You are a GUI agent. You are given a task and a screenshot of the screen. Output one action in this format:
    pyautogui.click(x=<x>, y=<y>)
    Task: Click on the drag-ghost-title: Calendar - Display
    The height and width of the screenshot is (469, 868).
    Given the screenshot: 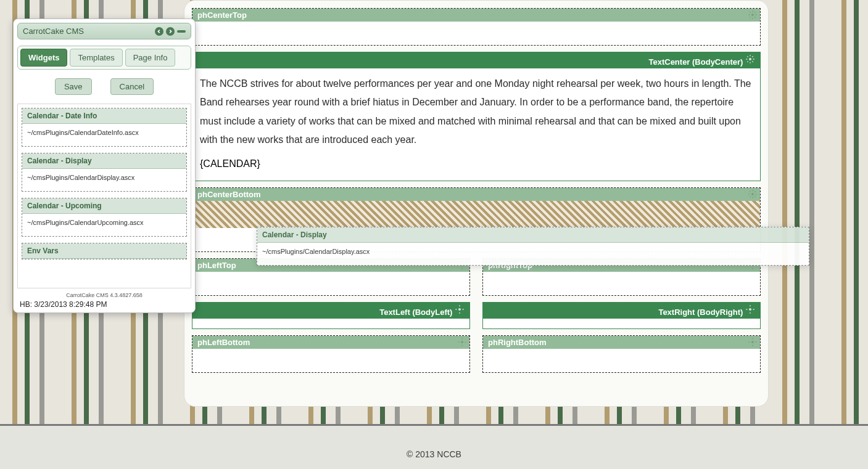 What is the action you would take?
    pyautogui.click(x=533, y=235)
    